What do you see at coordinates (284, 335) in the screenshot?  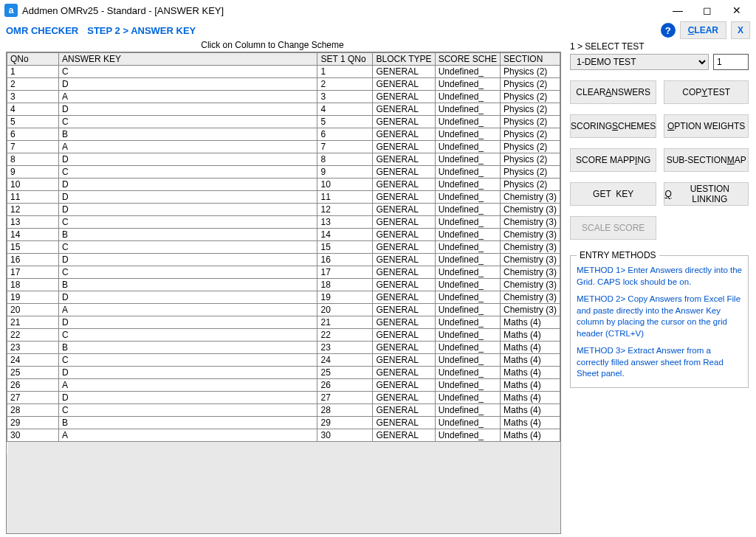 I see `table-row: 22C22GENERALUndefined_Maths (4)` at bounding box center [284, 335].